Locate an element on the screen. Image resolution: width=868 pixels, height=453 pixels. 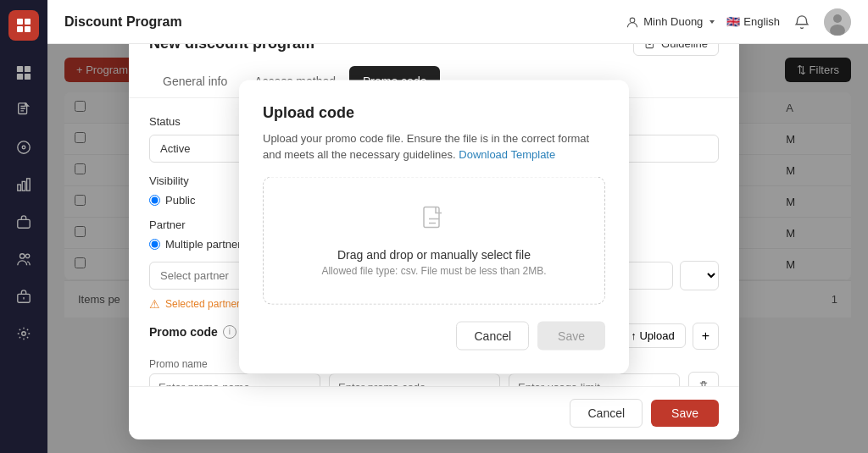
modal-footer: Cancel Save is located at coordinates (434, 413).